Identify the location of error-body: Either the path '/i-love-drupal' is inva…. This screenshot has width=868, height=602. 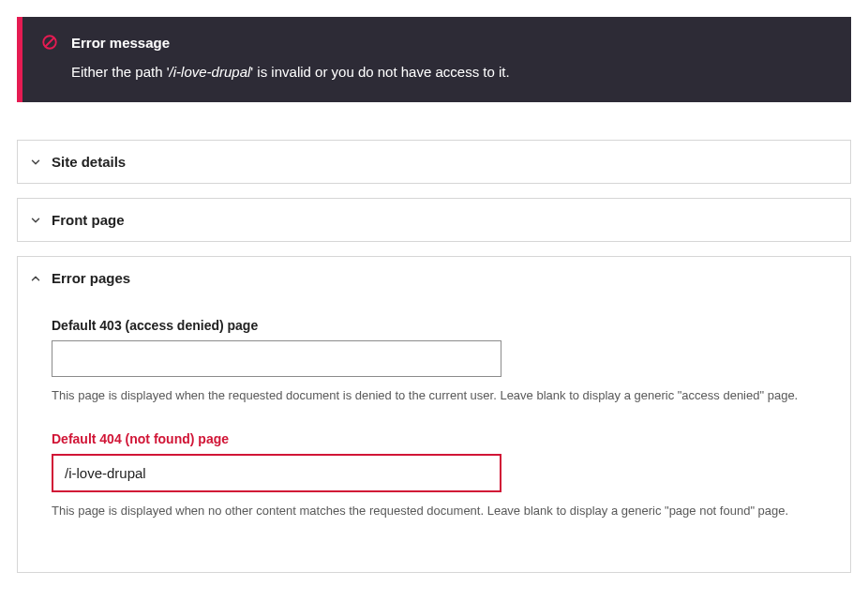
(452, 71).